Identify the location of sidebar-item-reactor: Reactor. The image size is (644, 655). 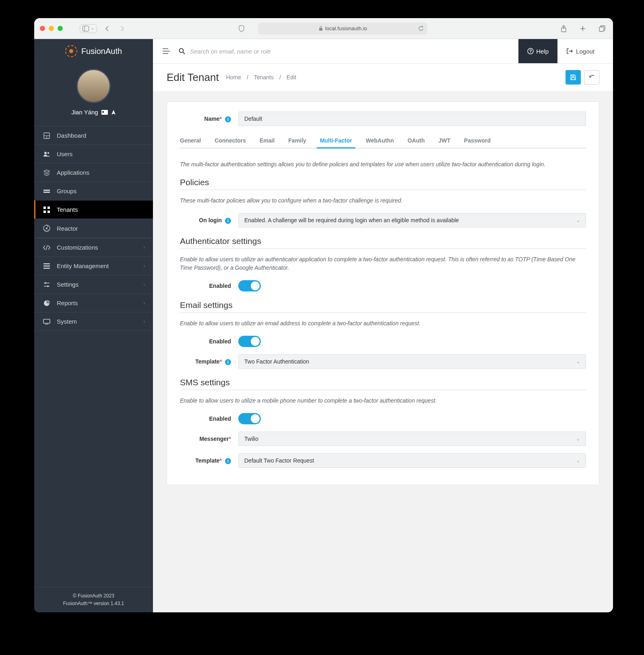
(93, 229).